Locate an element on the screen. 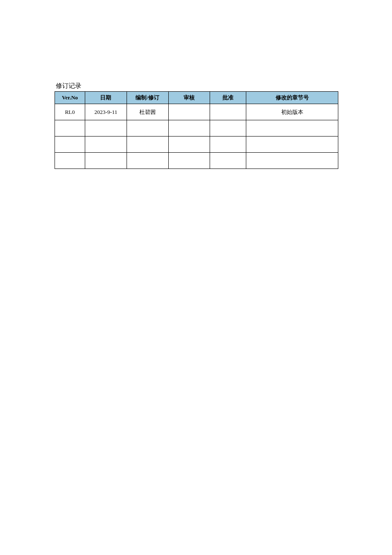 Image resolution: width=392 pixels, height=555 pixels. header-approve: 批准 is located at coordinates (228, 98).